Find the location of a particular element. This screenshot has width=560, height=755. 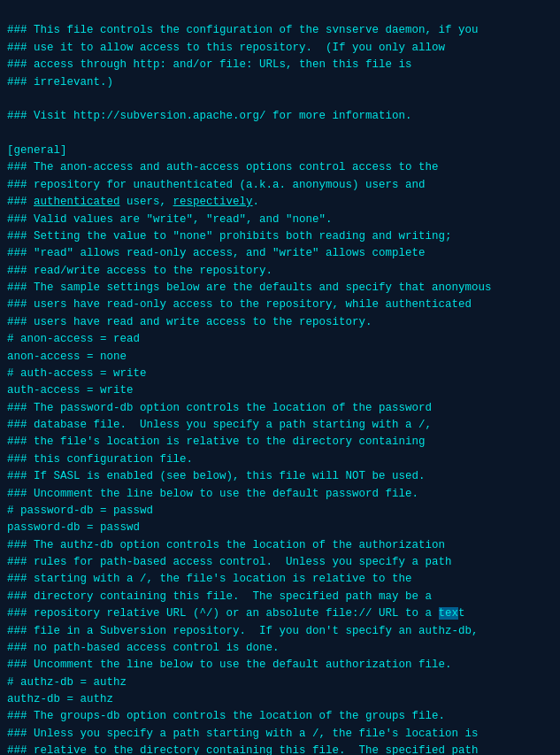

line-29: # password-db = passwd is located at coordinates (80, 511).